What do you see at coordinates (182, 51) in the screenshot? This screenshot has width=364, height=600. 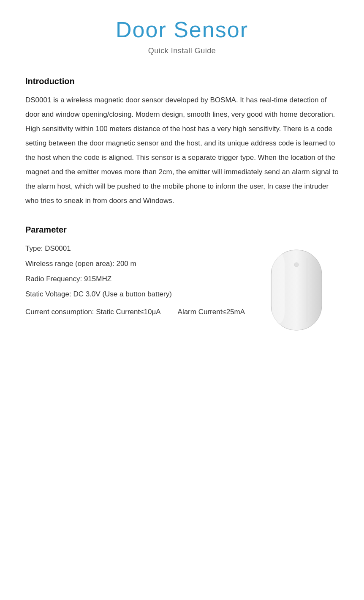 I see `page-subtitle: Quick Install Guide` at bounding box center [182, 51].